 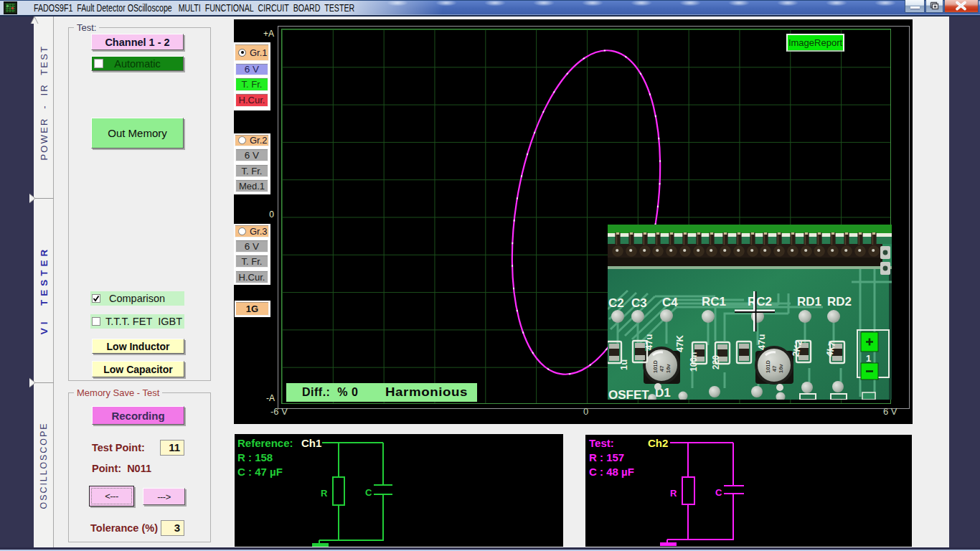 I want to click on svg-text: 100n, so click(x=694, y=362).